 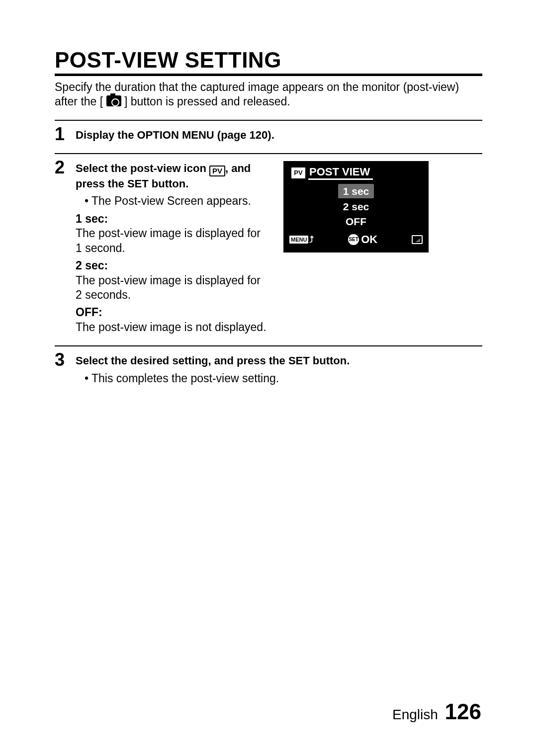 What do you see at coordinates (356, 206) in the screenshot?
I see `lcd-options: 1 sec 2 sec OFF` at bounding box center [356, 206].